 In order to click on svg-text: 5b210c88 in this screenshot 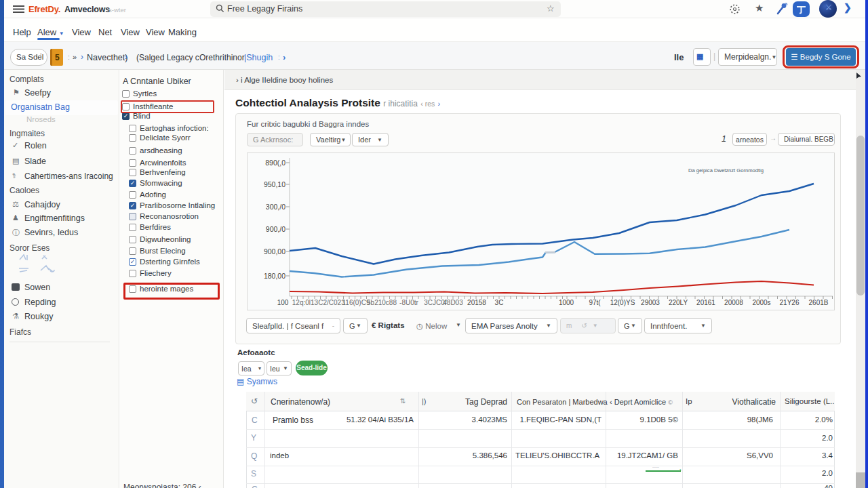, I will do `click(382, 302)`.